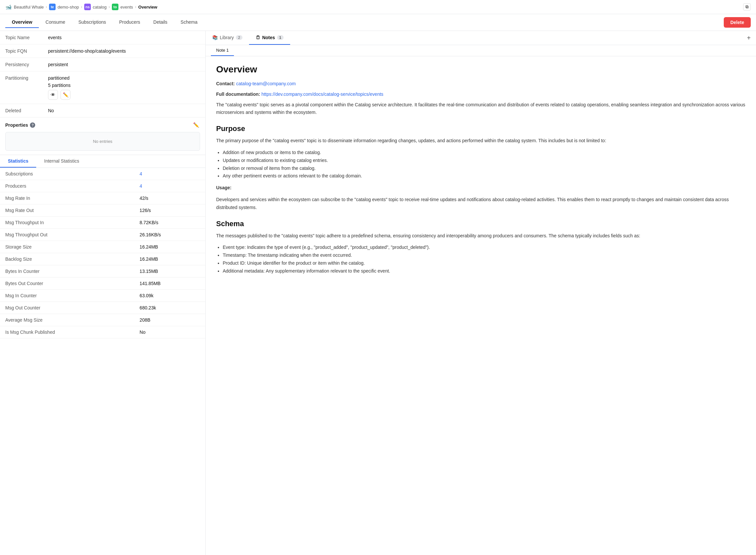 This screenshot has width=756, height=555. Describe the element at coordinates (189, 22) in the screenshot. I see `tab-schema: Schema` at that location.